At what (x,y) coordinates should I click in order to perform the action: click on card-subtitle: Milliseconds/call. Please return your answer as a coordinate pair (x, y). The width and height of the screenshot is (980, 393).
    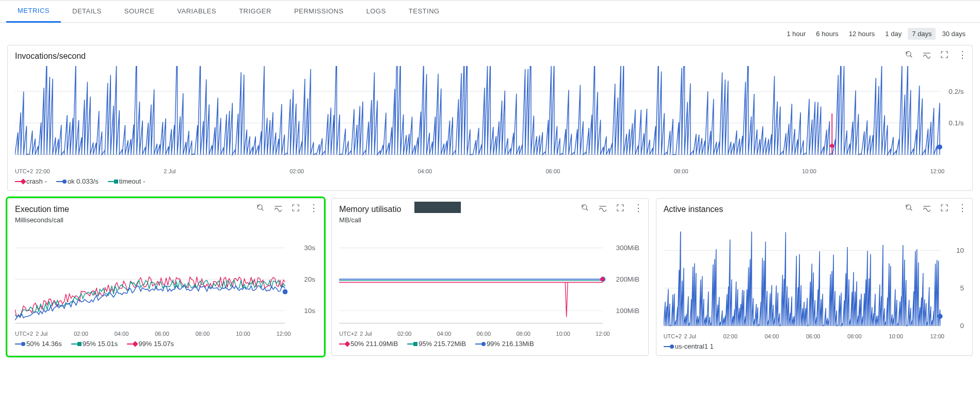
    Looking at the image, I should click on (166, 220).